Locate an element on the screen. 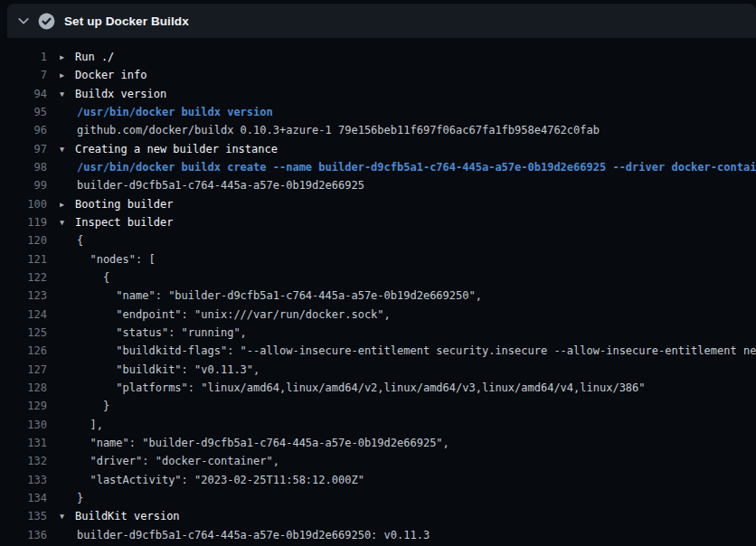  log-line-content: "platforms": "linux/amd64,linux/amd64/v2… is located at coordinates (408, 388).